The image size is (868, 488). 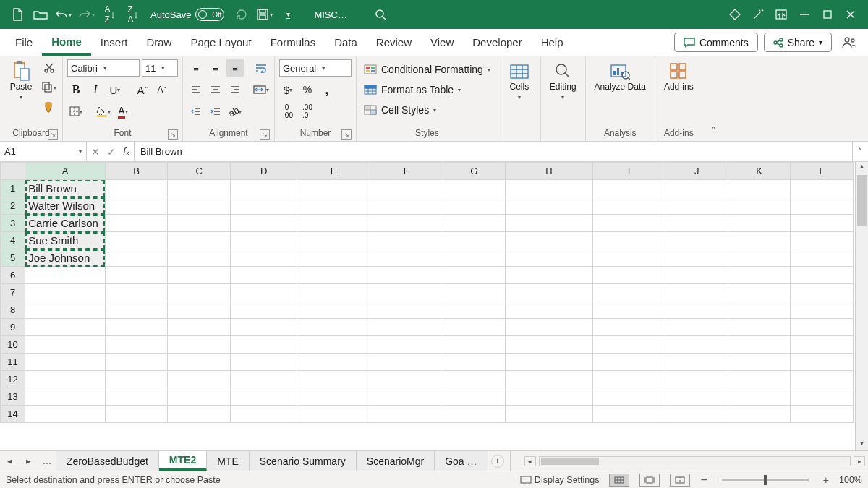 I want to click on align-middle-icon: ≡, so click(x=216, y=68).